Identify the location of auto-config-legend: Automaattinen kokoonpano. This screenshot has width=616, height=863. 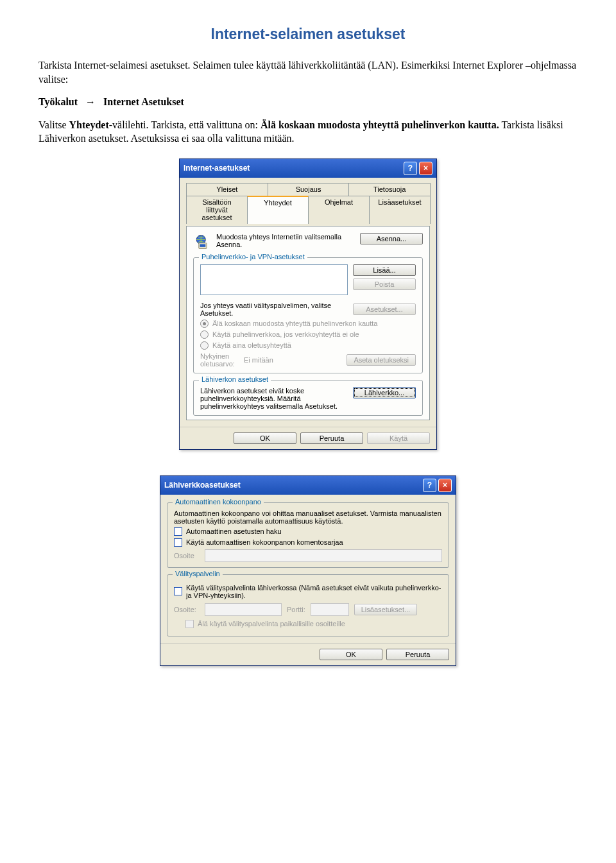
(218, 502).